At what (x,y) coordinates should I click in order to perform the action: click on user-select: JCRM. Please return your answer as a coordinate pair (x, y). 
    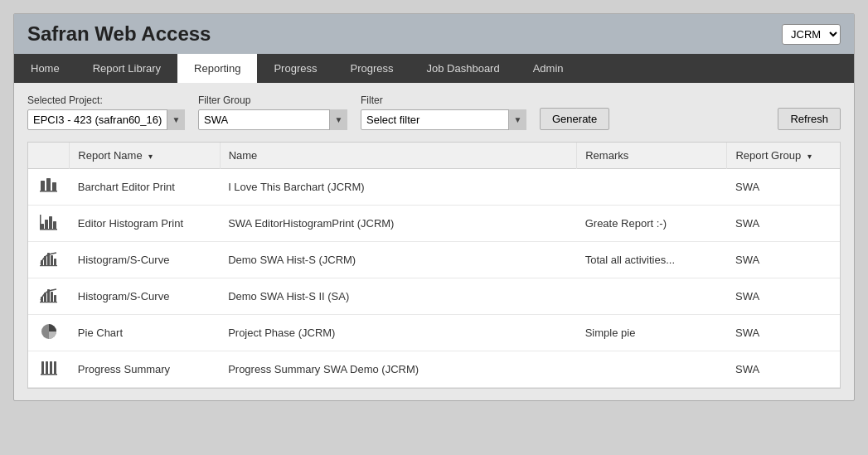
    Looking at the image, I should click on (811, 35).